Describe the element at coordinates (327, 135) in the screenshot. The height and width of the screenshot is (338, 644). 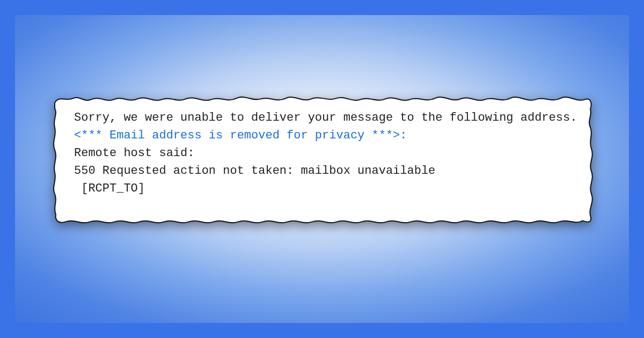
I see `error-line-redacted-email: <*** Email address is removed for privac…` at that location.